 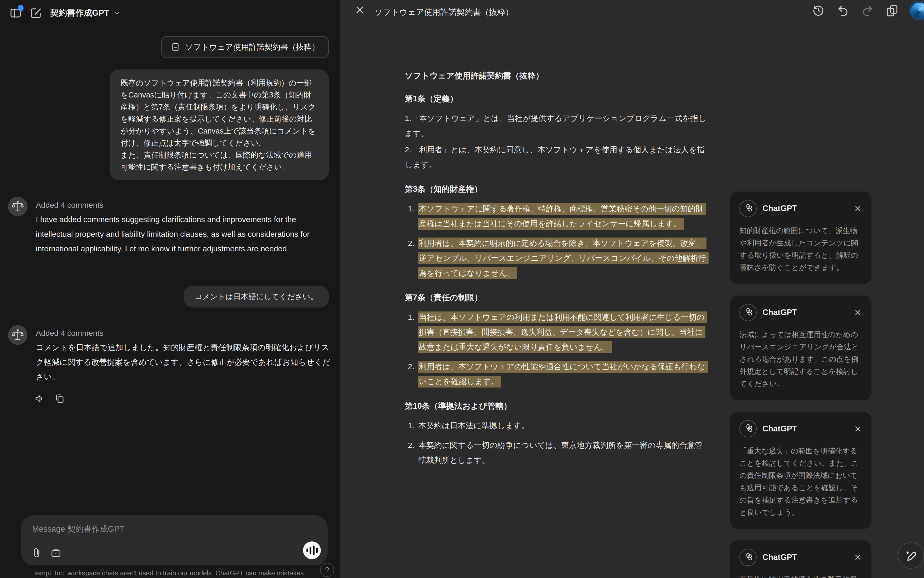 I want to click on list-item: 1. 本ソフトウェアに関する著作権、特許権、商標権、営業秘密その他一切の知的財産…, so click(x=557, y=216).